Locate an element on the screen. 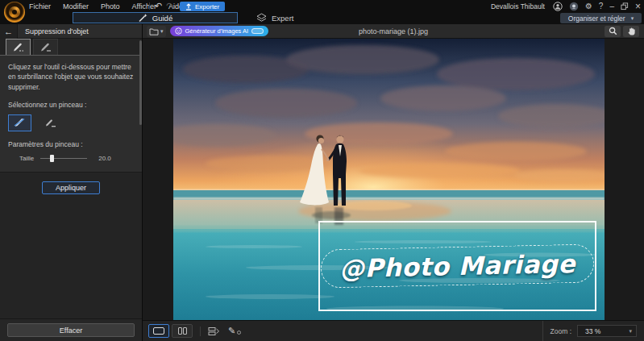 Image resolution: width=644 pixels, height=341 pixels. slider-thumb is located at coordinates (52, 158).